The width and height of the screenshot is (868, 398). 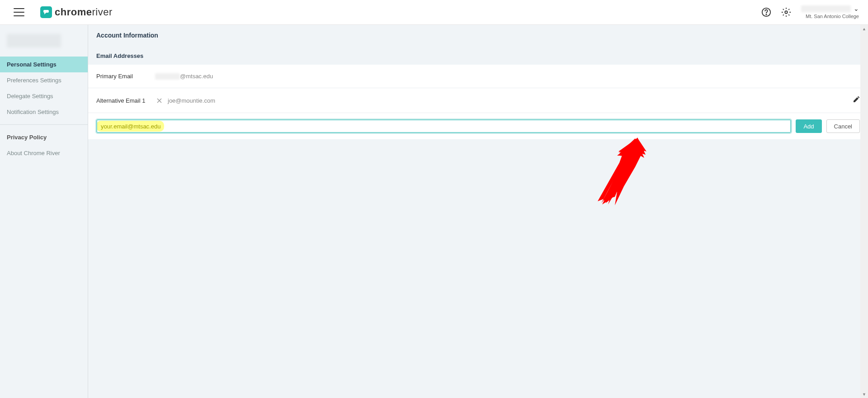 What do you see at coordinates (192, 100) in the screenshot?
I see `alt-email-value: joe@mountie.com` at bounding box center [192, 100].